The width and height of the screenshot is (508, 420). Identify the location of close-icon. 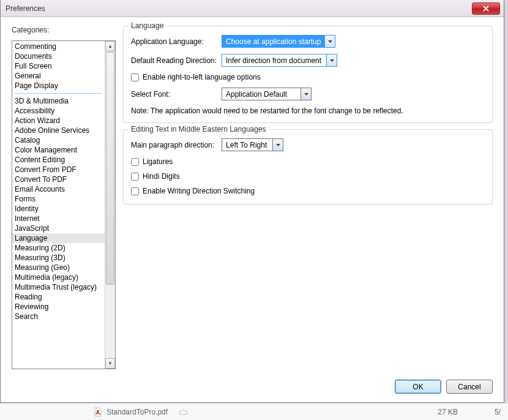
(486, 9).